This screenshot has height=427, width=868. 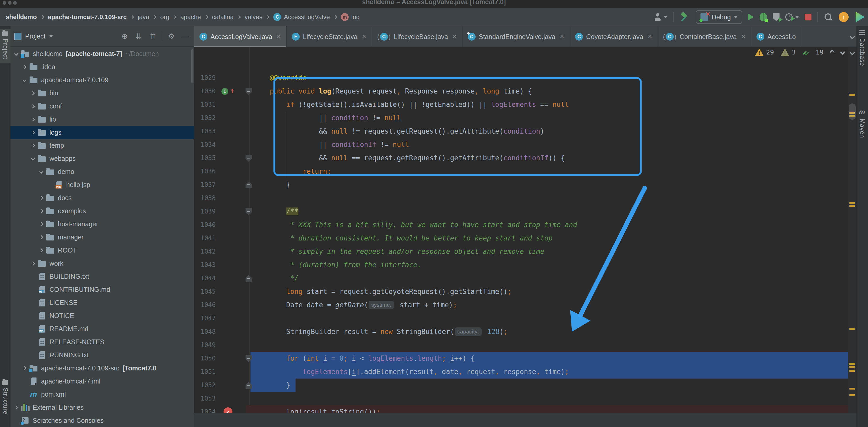 I want to click on breadcrumb-item-valves: valves, so click(x=253, y=17).